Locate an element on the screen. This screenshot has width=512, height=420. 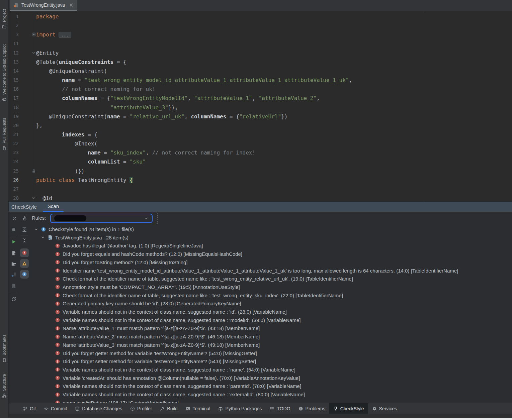
code-line-24: 24 columnList = "sku" is located at coordinates (260, 162).